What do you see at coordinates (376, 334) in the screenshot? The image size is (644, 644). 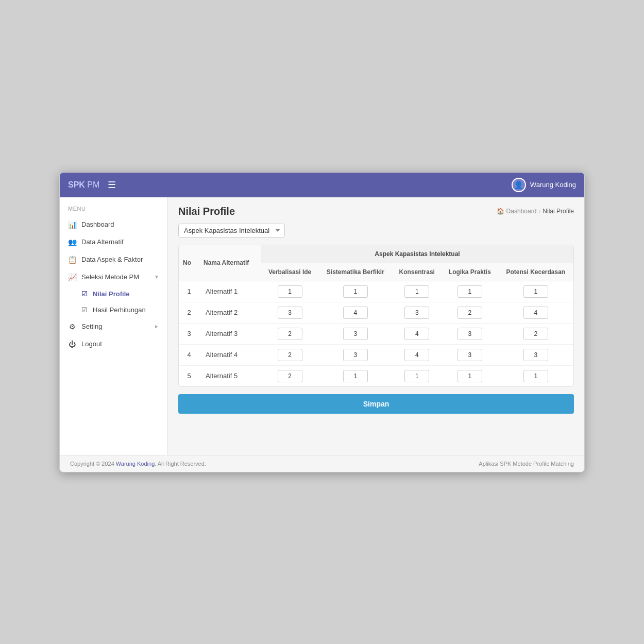 I see `table-row: 3 Alternatif 3` at bounding box center [376, 334].